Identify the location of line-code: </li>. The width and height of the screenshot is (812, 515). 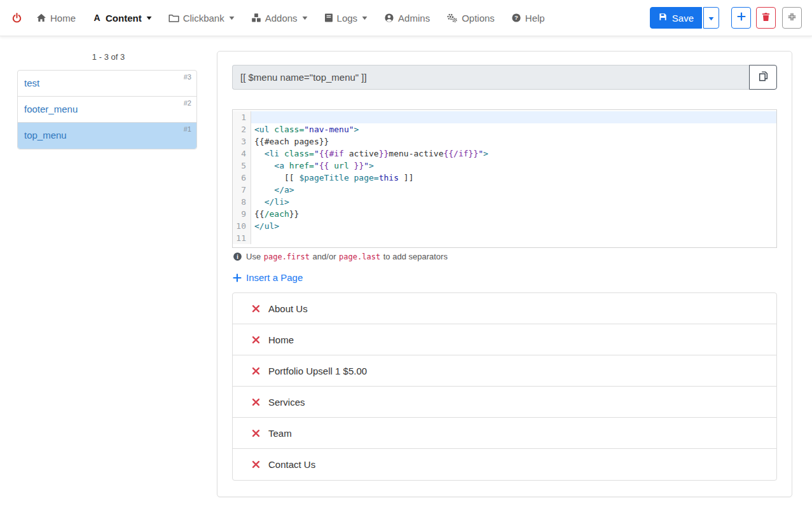
(514, 202).